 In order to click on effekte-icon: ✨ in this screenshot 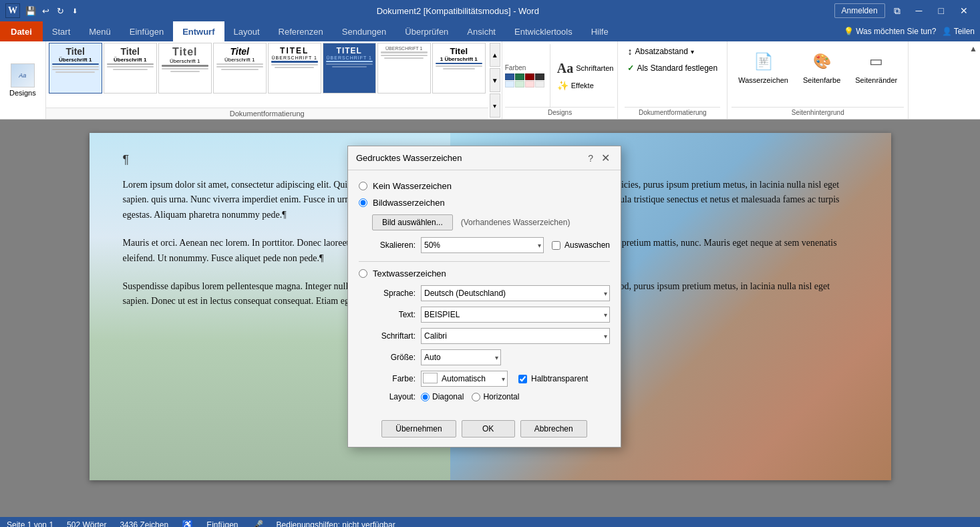, I will do `click(562, 85)`.